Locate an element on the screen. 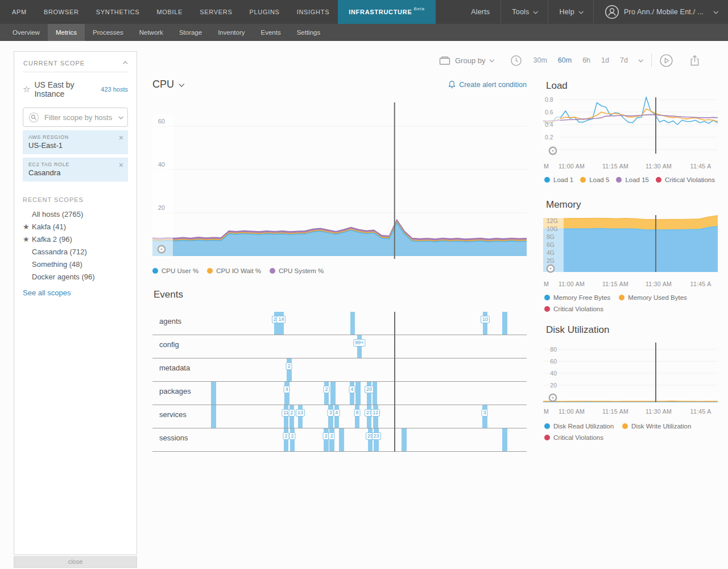 Image resolution: width=728 pixels, height=569 pixels. legend-item: Memory Used Bytes is located at coordinates (653, 298).